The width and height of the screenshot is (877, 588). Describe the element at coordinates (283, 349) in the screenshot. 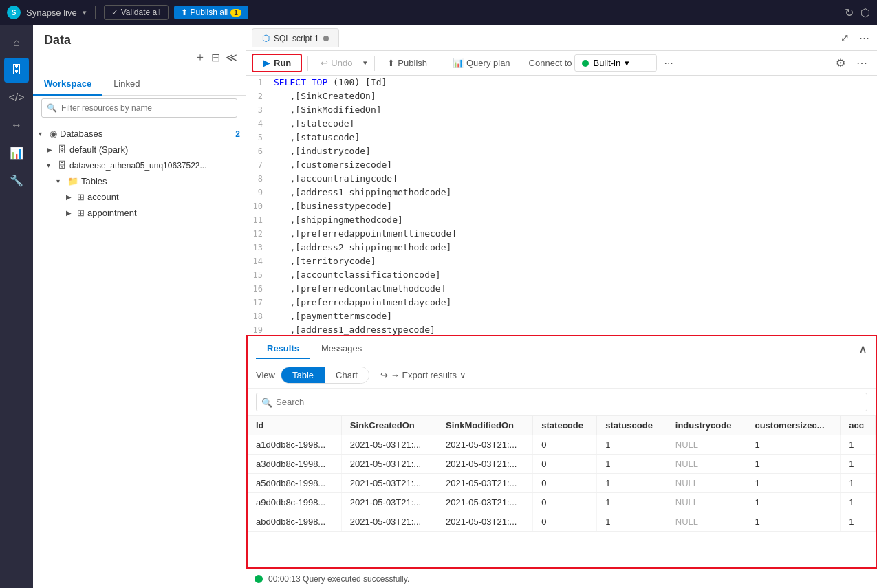

I see `results-tab-results: Results` at that location.